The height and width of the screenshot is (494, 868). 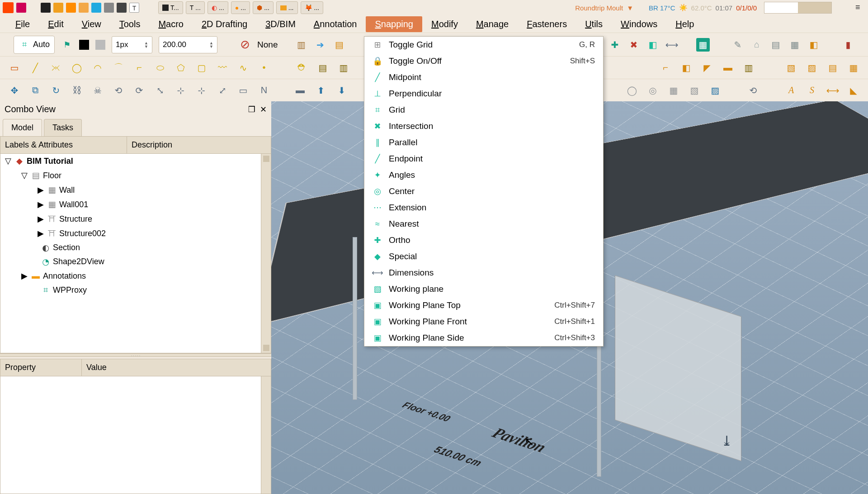 What do you see at coordinates (264, 90) in the screenshot?
I see `mod-sketch-icon: N` at bounding box center [264, 90].